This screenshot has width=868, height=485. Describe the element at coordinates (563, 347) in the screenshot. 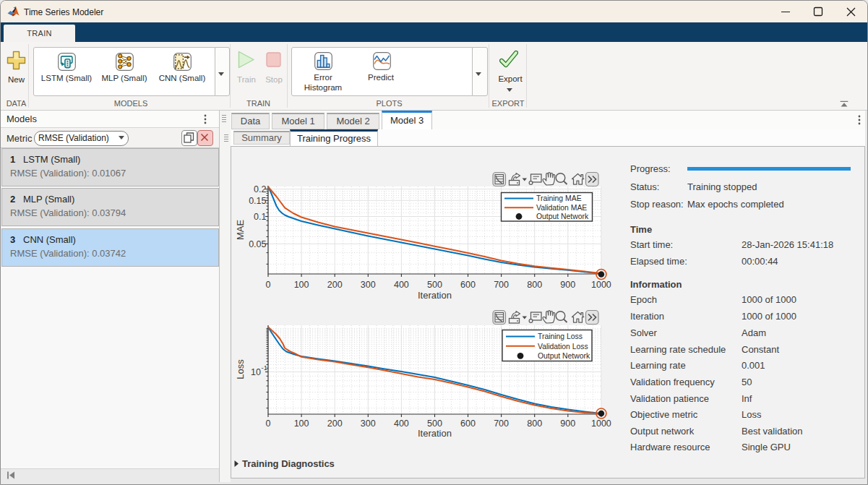

I see `svg-text: Validation Loss` at that location.